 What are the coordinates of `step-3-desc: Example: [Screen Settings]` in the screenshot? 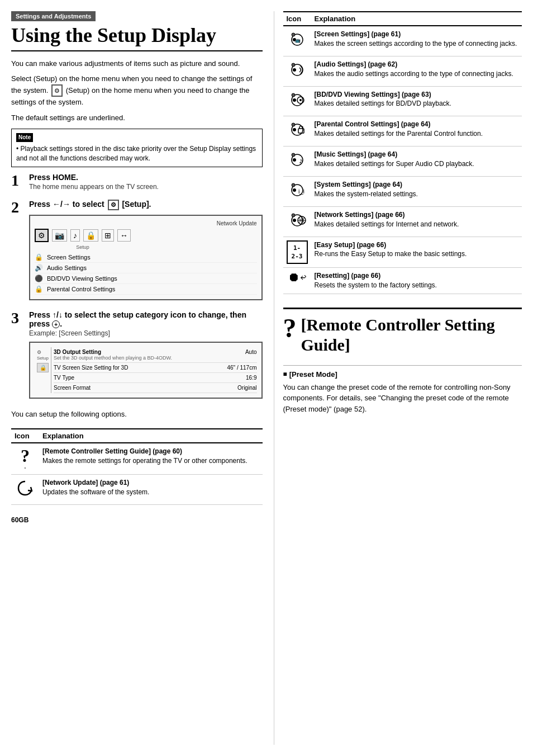 It's located at (146, 333).